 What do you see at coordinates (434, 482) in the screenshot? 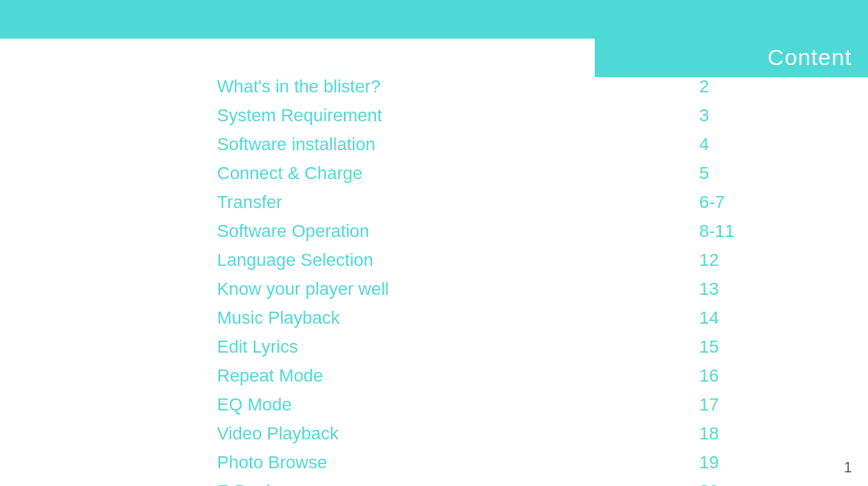
I see `toc-row: E-Book20` at bounding box center [434, 482].